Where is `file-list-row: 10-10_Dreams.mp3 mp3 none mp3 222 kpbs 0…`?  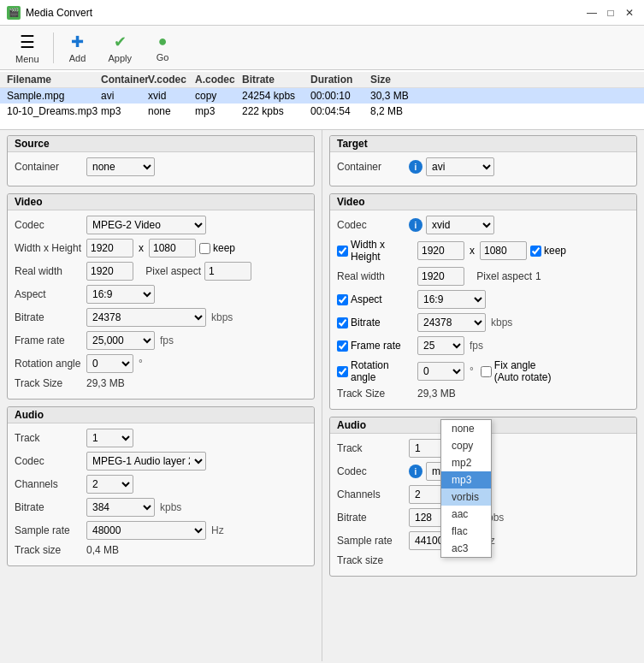 file-list-row: 10-10_Dreams.mp3 mp3 none mp3 222 kpbs 0… is located at coordinates (322, 111).